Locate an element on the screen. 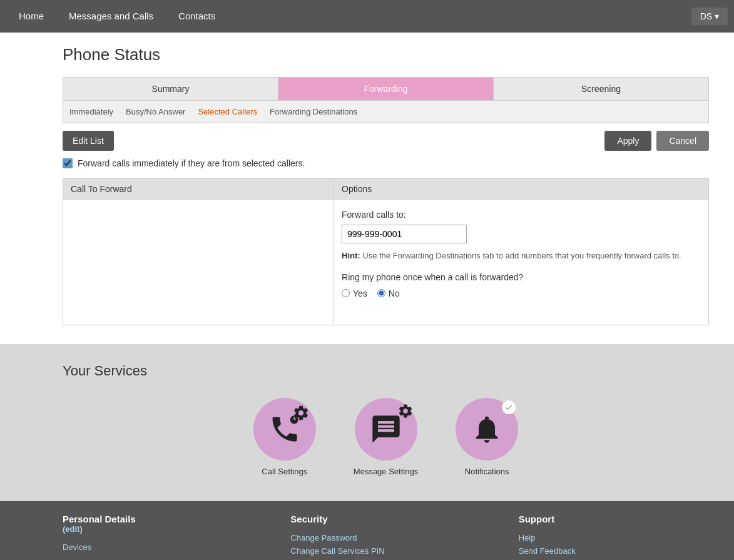  sub-tab-forwarding-destinations: Forwarding Destinations is located at coordinates (313, 111).